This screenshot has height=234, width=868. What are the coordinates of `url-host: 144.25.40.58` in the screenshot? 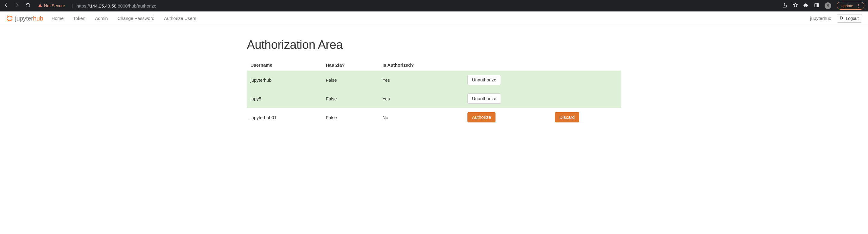 It's located at (103, 6).